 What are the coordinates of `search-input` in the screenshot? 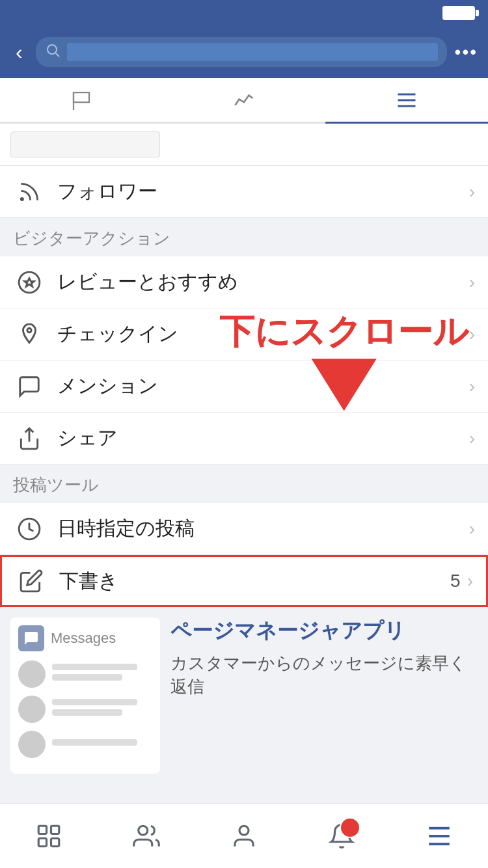 It's located at (252, 52).